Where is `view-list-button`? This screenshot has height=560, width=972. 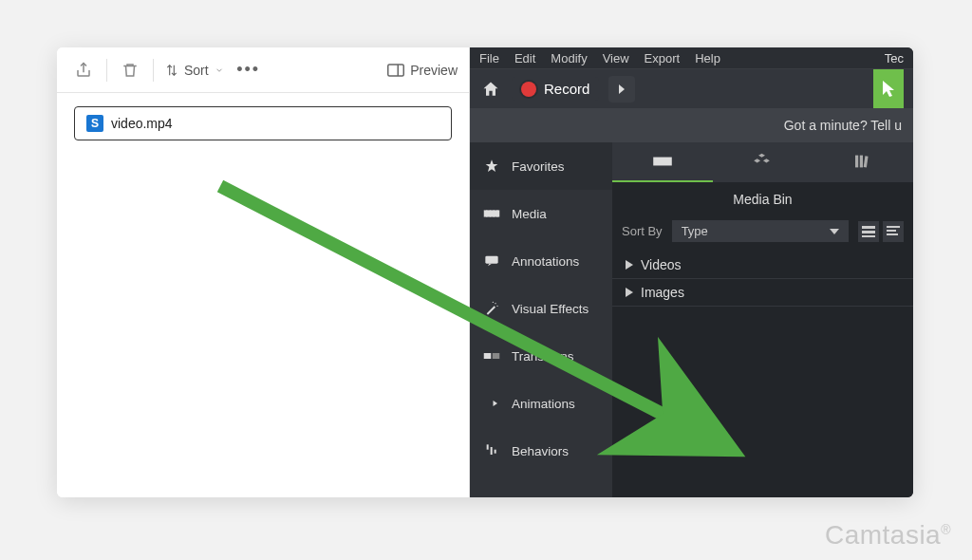 view-list-button is located at coordinates (893, 232).